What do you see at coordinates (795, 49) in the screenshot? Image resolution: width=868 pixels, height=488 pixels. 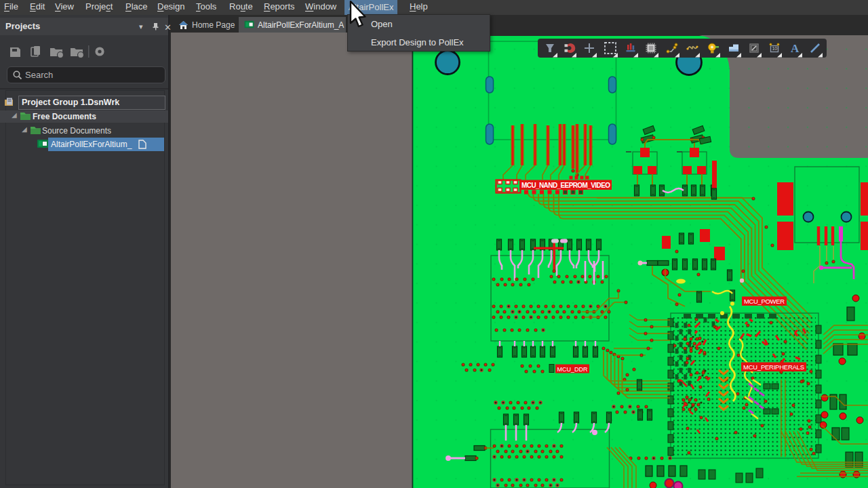 I see `svg-text: A` at bounding box center [795, 49].